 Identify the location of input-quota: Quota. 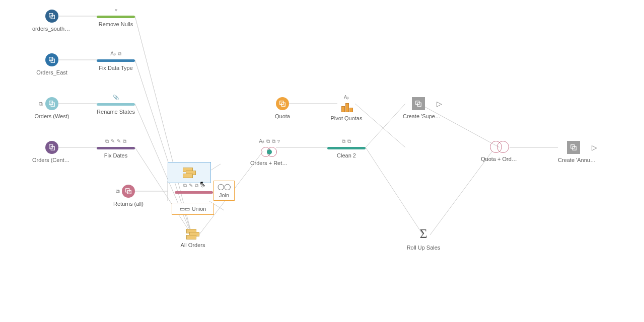
(282, 108).